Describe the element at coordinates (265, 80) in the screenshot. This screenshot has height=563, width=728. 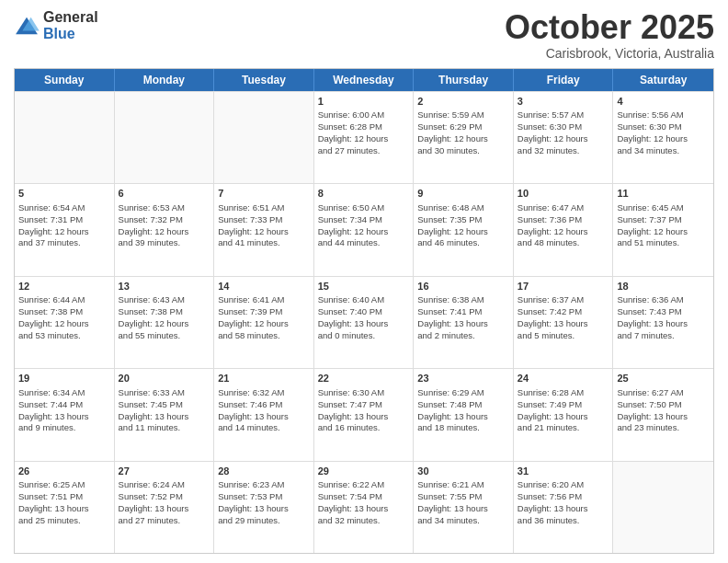
I see `header-tuesday: Tuesday` at that location.